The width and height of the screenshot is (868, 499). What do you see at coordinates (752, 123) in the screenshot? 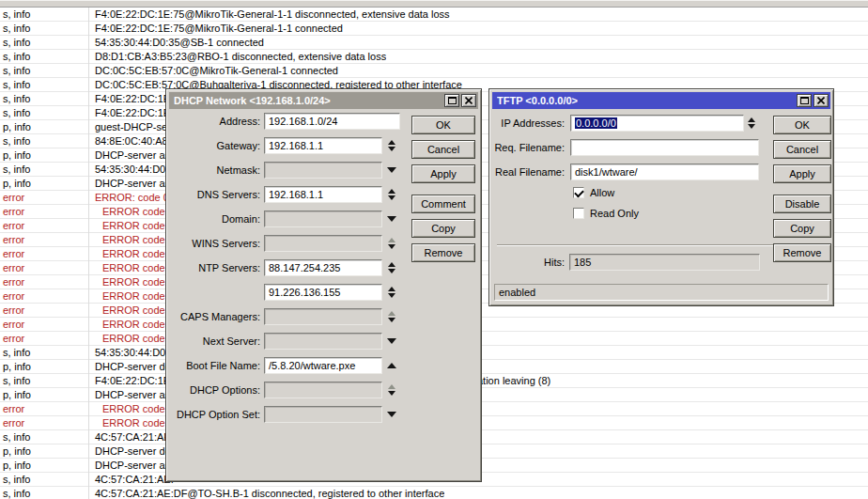
I see `ip-addresses-spinner` at bounding box center [752, 123].